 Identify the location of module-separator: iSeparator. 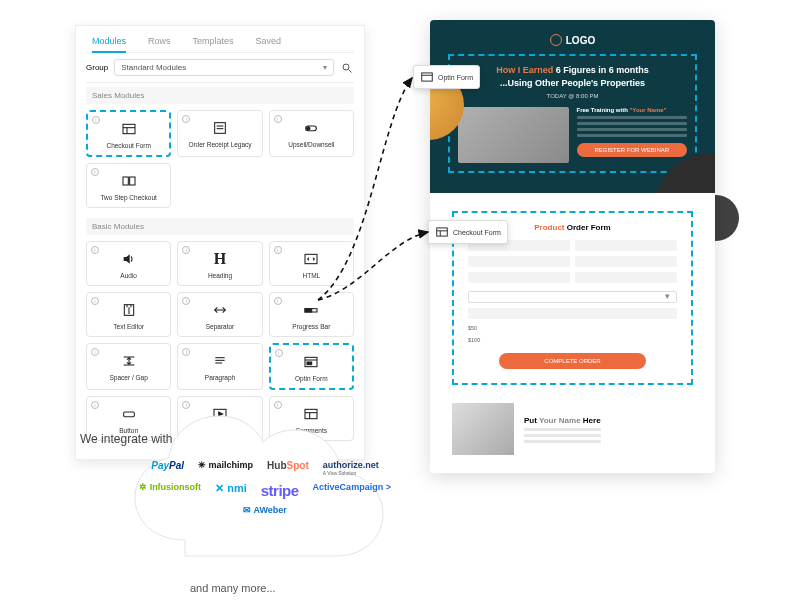
(220, 314).